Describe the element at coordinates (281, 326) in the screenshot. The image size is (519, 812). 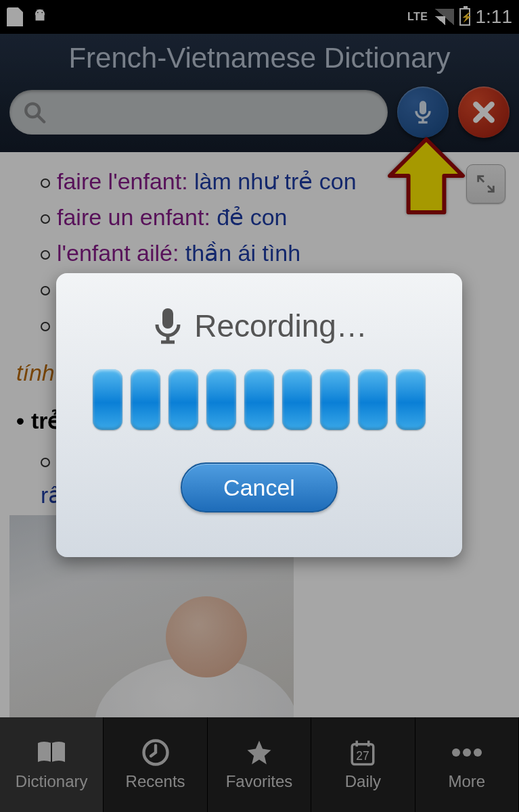
I see `dialog-title: Recording…` at that location.